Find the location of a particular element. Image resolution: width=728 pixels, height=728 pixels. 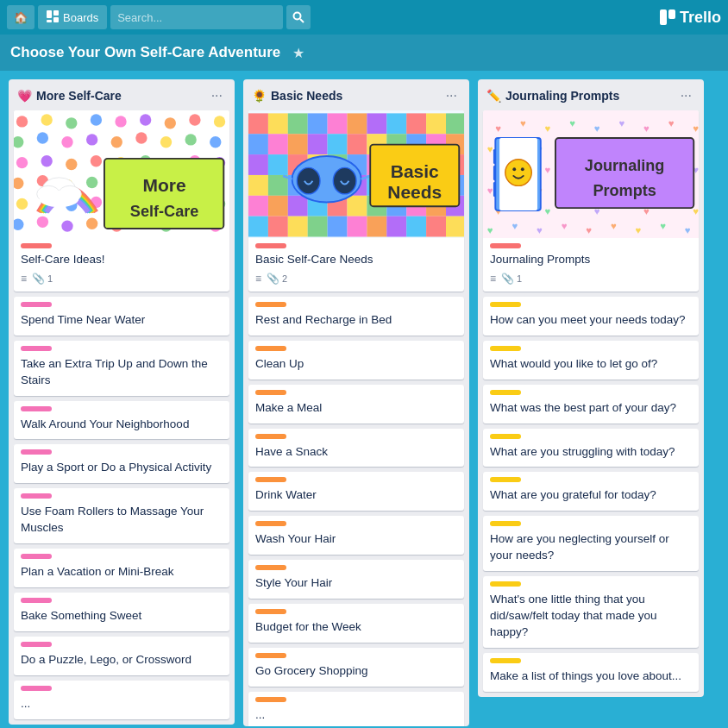

card: Walk Around Your Neighborhood is located at coordinates (122, 421).